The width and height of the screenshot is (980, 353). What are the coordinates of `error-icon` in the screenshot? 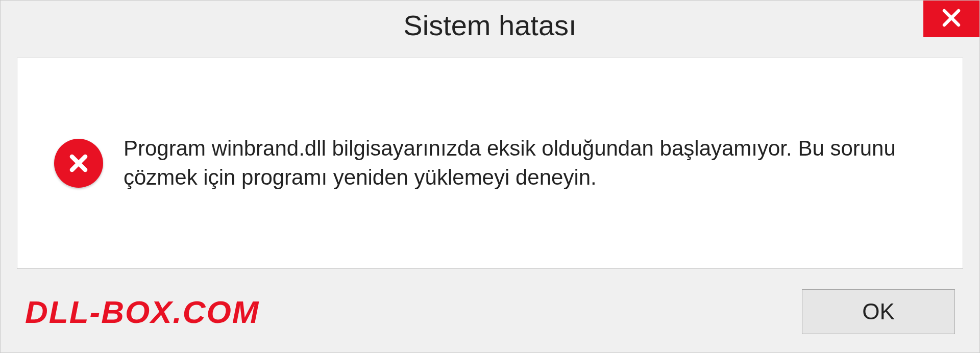 It's located at (79, 163).